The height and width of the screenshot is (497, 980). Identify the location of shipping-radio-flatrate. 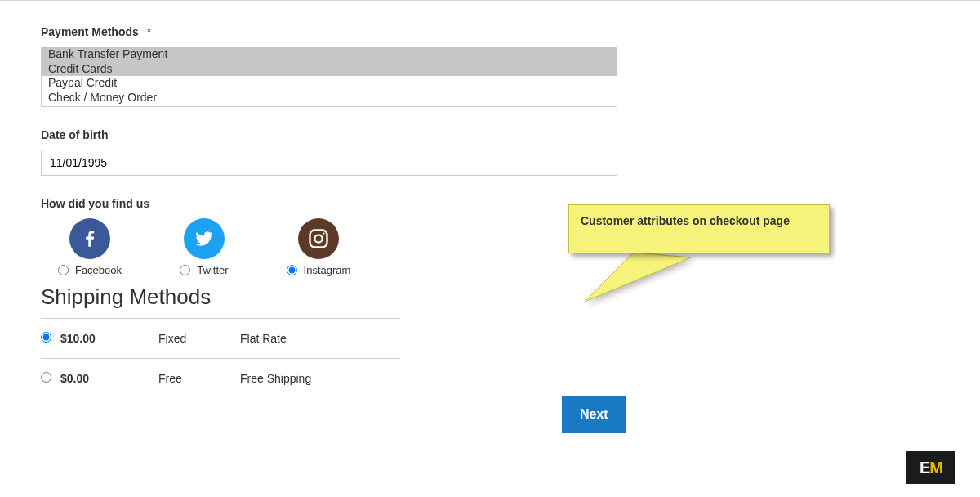
(46, 337).